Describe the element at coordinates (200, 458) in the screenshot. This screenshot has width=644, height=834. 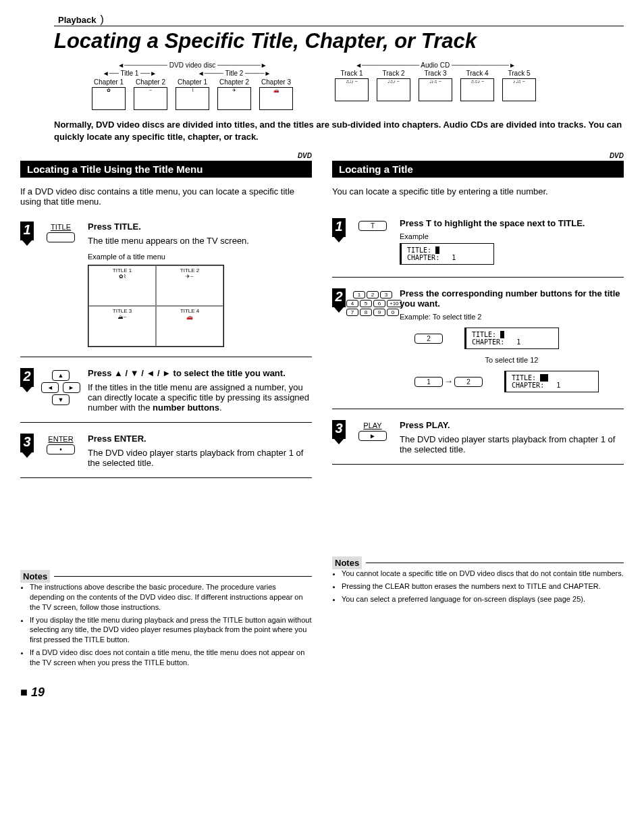
I see `step3-body: The DVD video player starts playback fro…` at that location.